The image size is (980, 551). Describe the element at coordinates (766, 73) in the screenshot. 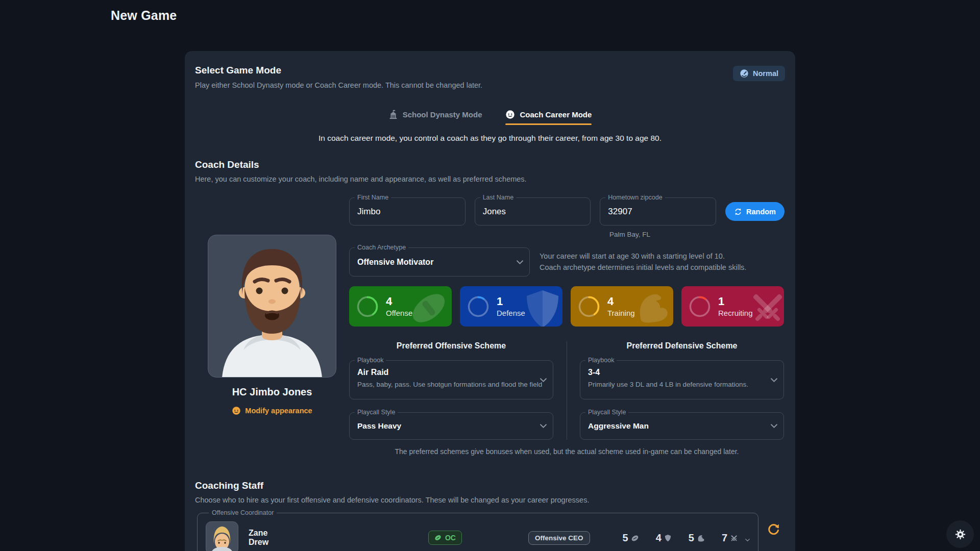

I see `difficulty-badge-label: Normal` at that location.